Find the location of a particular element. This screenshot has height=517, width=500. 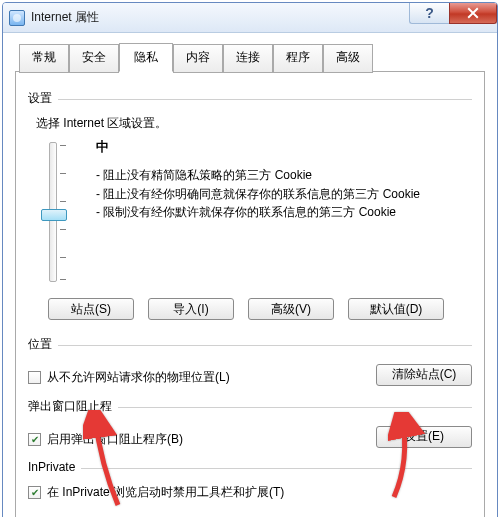

bullet: - 限制没有经你默许就保存你的联系信息的第三方 Cookie is located at coordinates (284, 212).